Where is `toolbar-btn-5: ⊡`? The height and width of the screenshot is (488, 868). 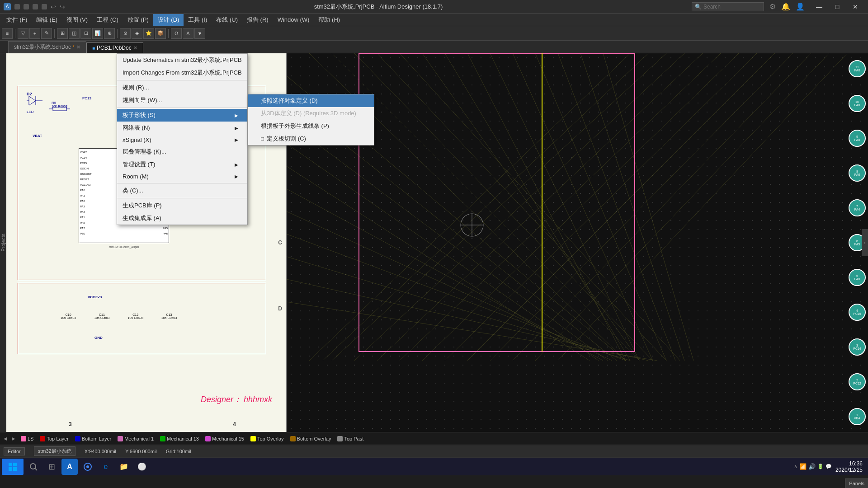
toolbar-btn-5: ⊡ is located at coordinates (86, 33).